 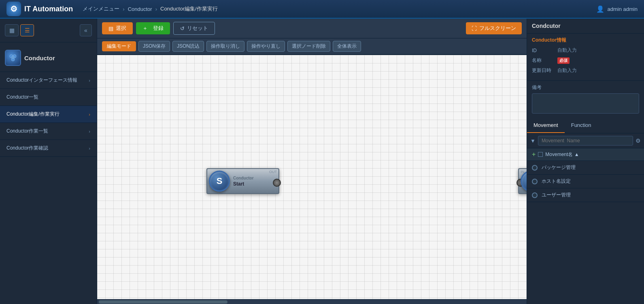 I want to click on sidebar-item-edit-label: Conductor編集/作業実行, so click(x=33, y=114).